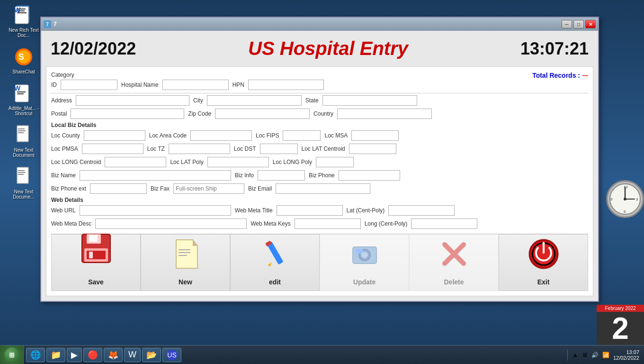 The image size is (644, 364). I want to click on desktop-icon-rich-text: W New Rich Text Doc..., so click(24, 21).